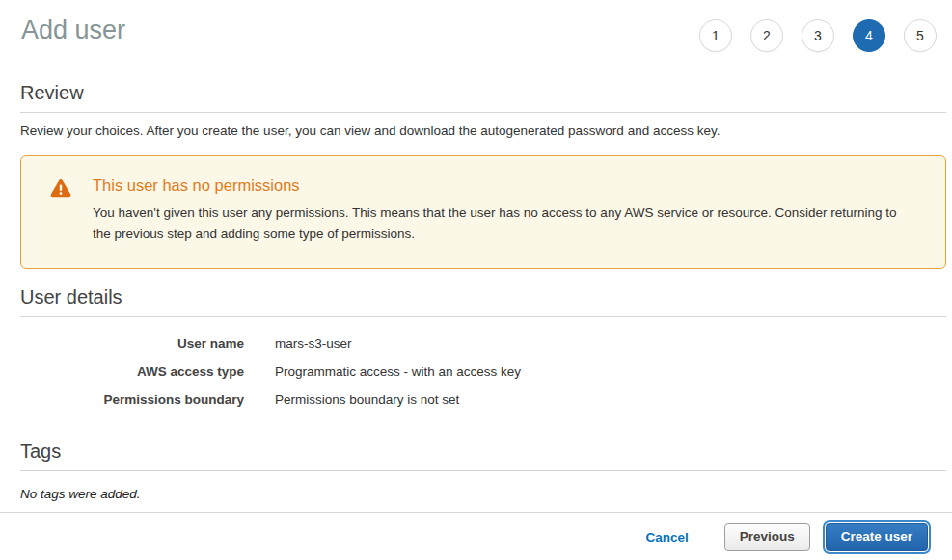 The width and height of the screenshot is (952, 560). What do you see at coordinates (367, 399) in the screenshot?
I see `detail-value: Permissions boundary is not set` at bounding box center [367, 399].